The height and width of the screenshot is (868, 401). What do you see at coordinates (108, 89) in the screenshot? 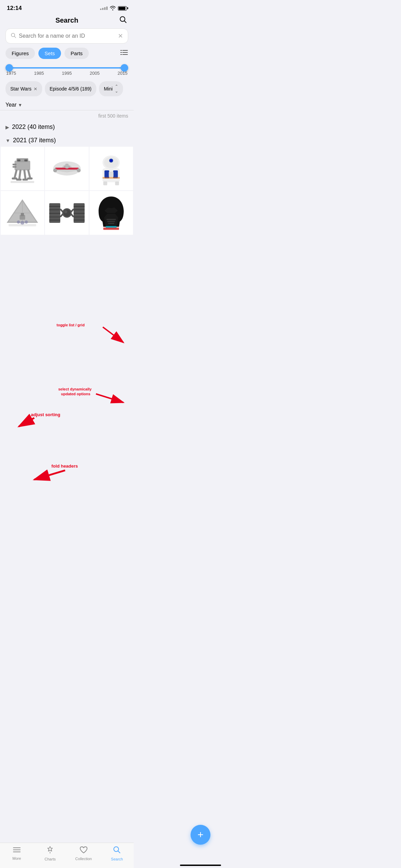
I see `theme-chip-mini-label: Mini` at bounding box center [108, 89].